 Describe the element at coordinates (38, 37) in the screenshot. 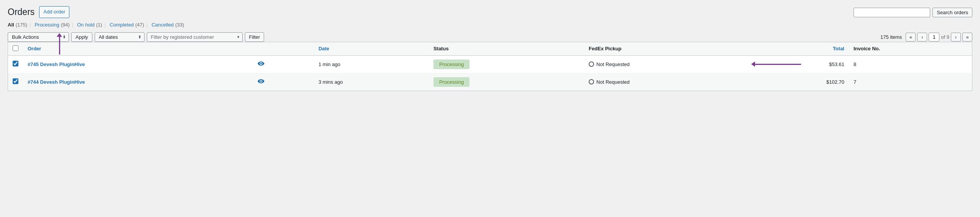

I see `bulk-actions-wrap: Bulk Actions Mark processing Mark on-hol…` at that location.